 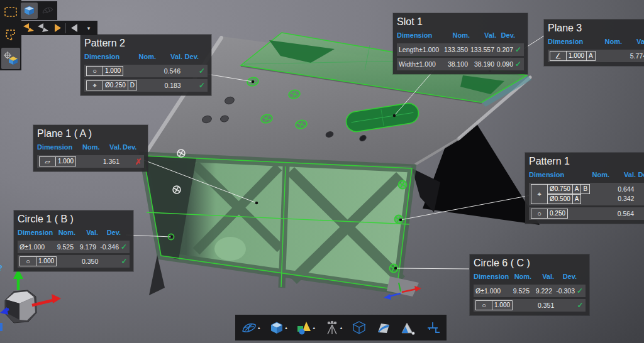 What do you see at coordinates (38, 261) in the screenshot?
I see `feature-control-frame: ○1.000` at bounding box center [38, 261].